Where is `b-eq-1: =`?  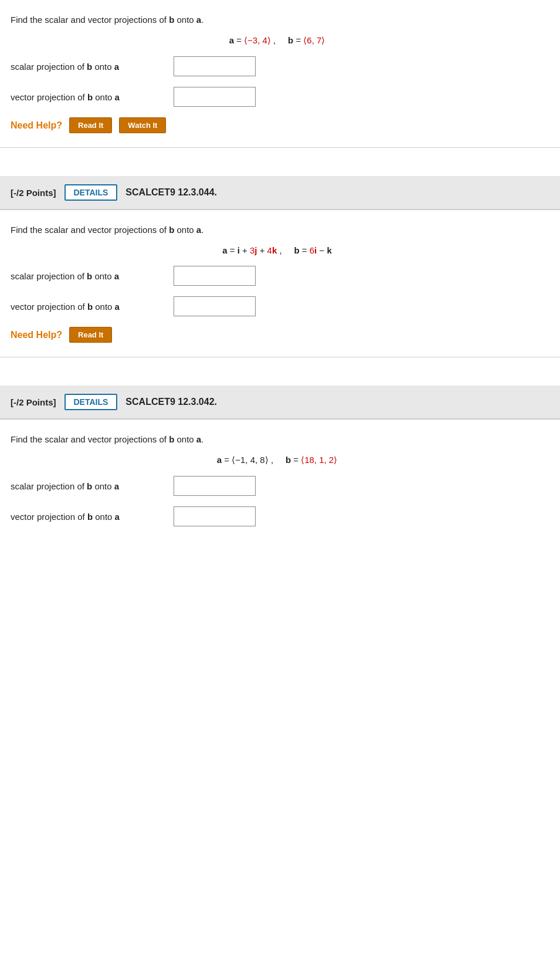
b-eq-1: = is located at coordinates (299, 40).